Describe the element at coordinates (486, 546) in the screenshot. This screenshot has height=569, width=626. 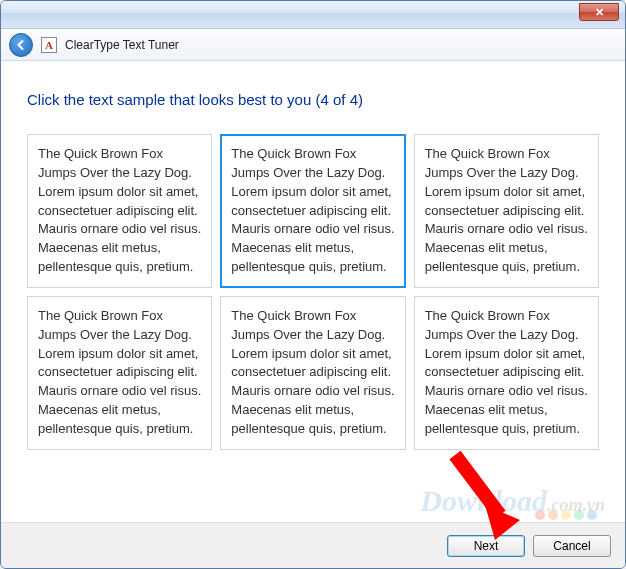
I see `next-button: Next` at that location.